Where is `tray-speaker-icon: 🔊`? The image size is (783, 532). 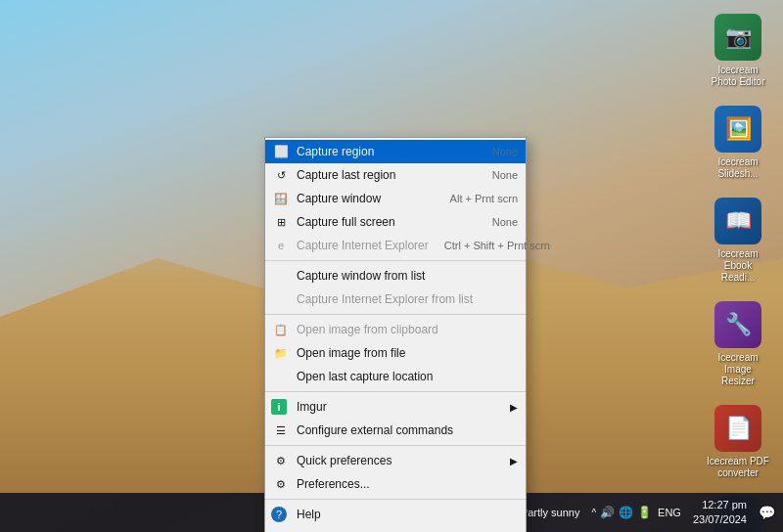
tray-speaker-icon: 🔊 is located at coordinates (607, 512).